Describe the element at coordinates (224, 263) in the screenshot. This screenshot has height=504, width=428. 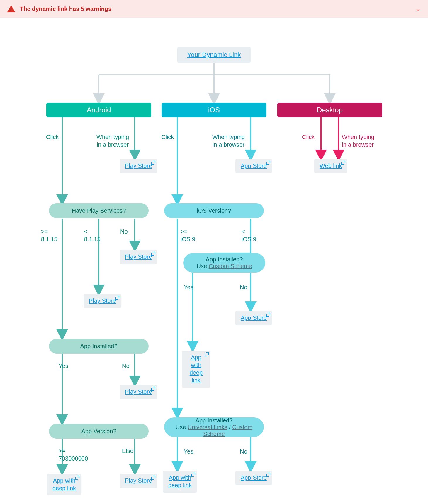
I see `decision-app-installed-customscheme: App Installed? Use Custom Scheme` at that location.